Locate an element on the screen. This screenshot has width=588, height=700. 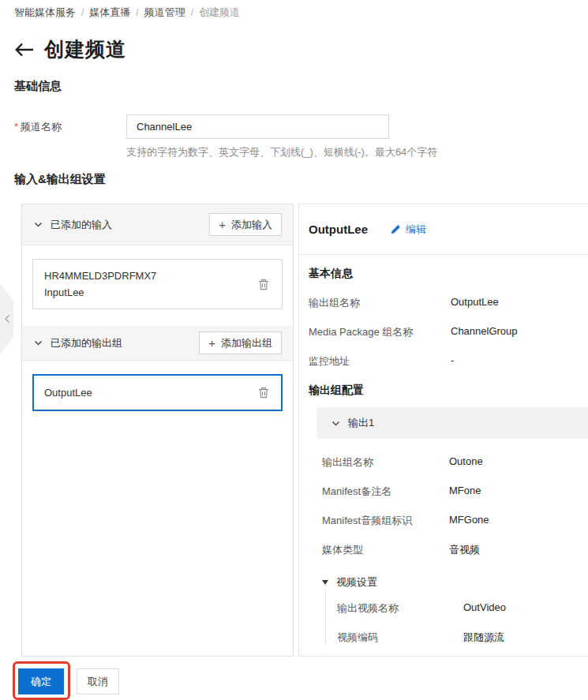
input-card-name: InputLee is located at coordinates (100, 292).